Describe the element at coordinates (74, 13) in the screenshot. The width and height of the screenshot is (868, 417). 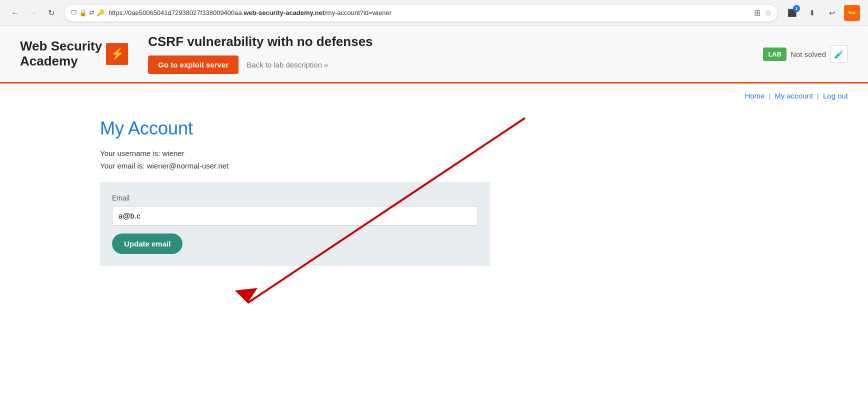
I see `shield-icon: 🛡` at that location.